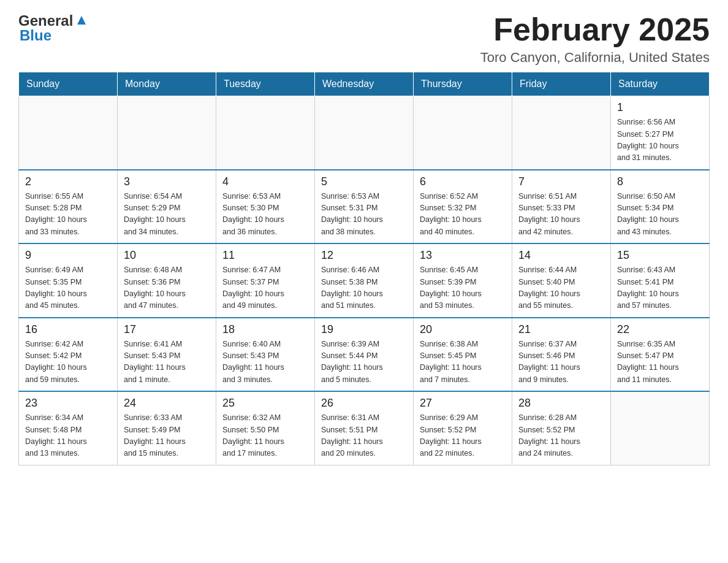  What do you see at coordinates (69, 85) in the screenshot?
I see `weekday-header-sunday: Sunday` at bounding box center [69, 85].